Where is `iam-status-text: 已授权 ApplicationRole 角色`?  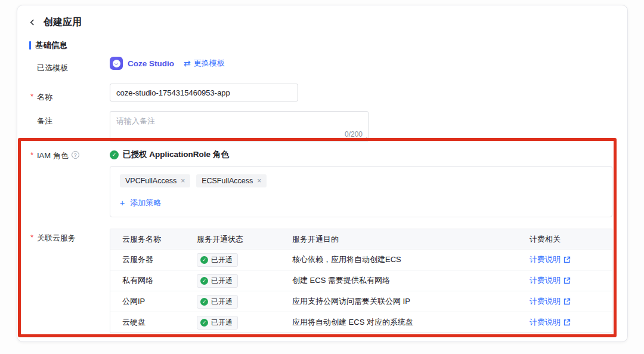
iam-status-text: 已授权 ApplicationRole 角色 is located at coordinates (176, 155).